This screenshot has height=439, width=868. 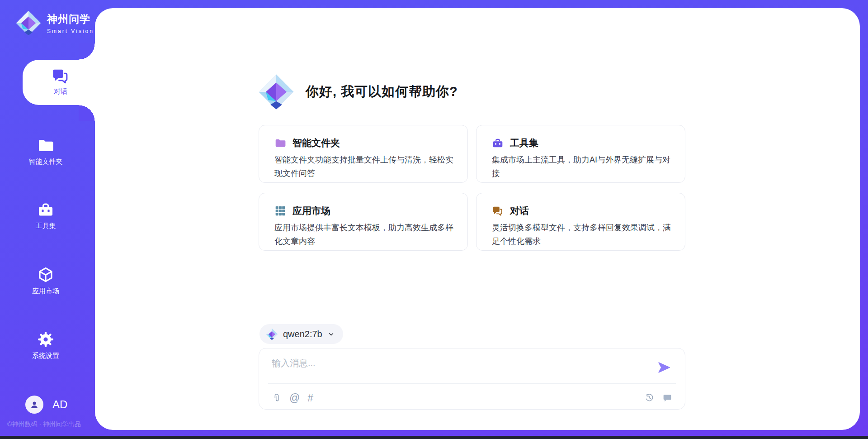 I want to click on card-description: 灵活切换多模型文件，支持多样回复效果调试，满足个性化需求, so click(x=584, y=234).